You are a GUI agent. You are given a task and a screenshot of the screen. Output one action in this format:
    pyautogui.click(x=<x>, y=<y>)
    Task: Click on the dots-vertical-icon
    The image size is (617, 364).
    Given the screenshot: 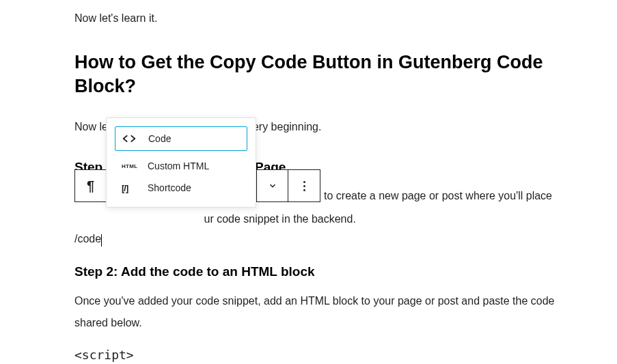 What is the action you would take?
    pyautogui.click(x=305, y=186)
    